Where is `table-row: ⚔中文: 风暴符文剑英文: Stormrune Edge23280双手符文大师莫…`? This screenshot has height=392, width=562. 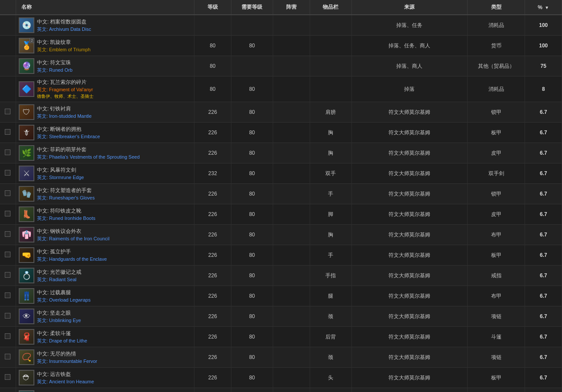 table-row: ⚔中文: 风暴符文剑英文: Stormrune Edge23280双手符文大师莫… is located at coordinates (281, 174).